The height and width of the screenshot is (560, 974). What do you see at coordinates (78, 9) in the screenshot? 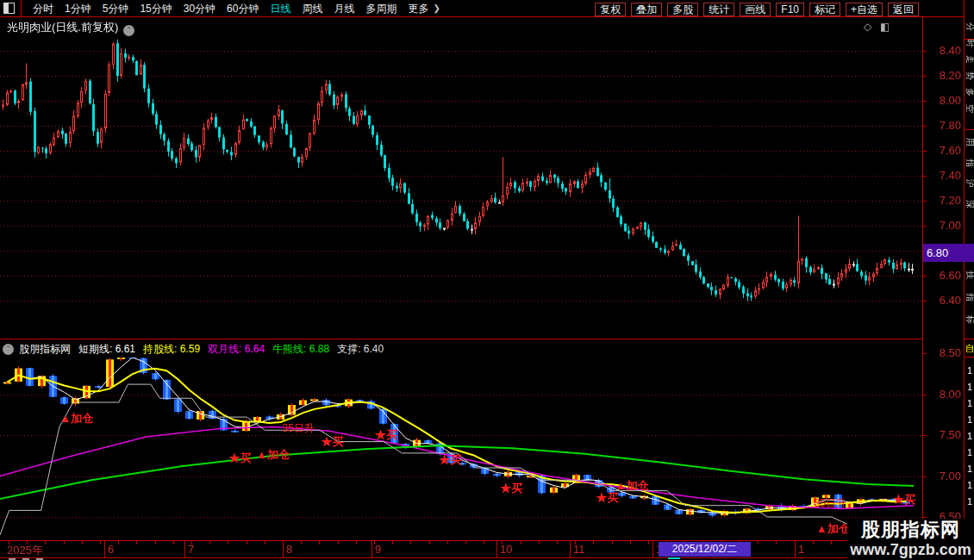
I see `period-tab-1分钟: 1分钟` at bounding box center [78, 9].